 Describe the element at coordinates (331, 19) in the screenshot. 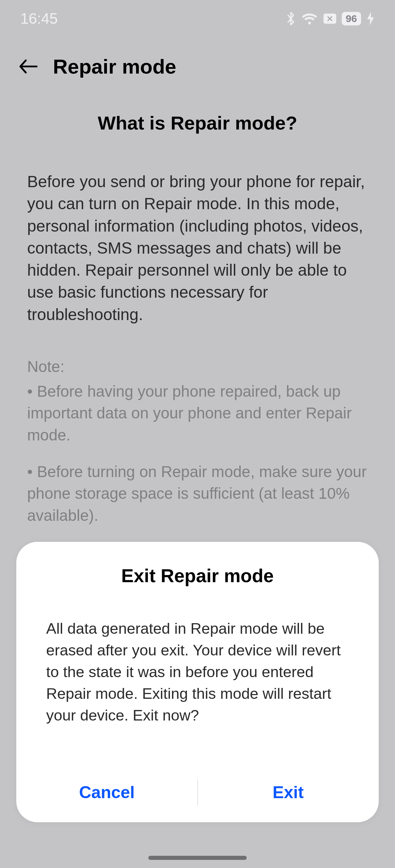

I see `status-icons: 96` at that location.